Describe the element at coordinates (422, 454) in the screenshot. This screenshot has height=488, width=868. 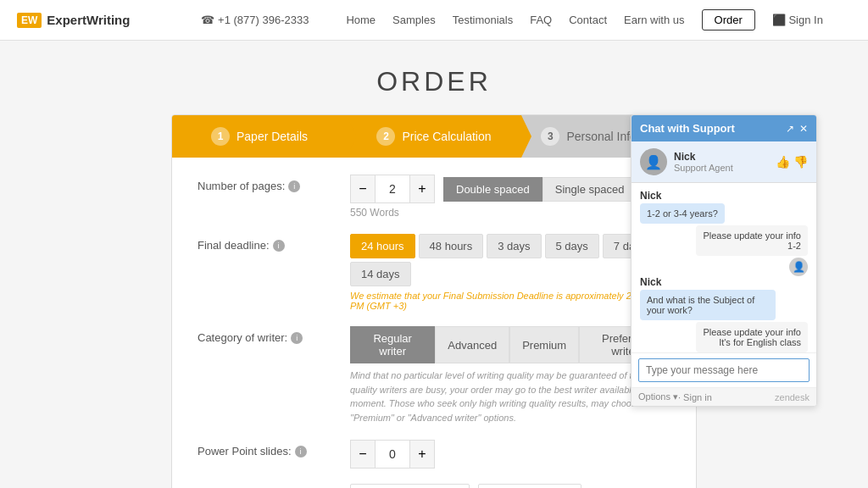
I see `slides-plus-button: +` at that location.